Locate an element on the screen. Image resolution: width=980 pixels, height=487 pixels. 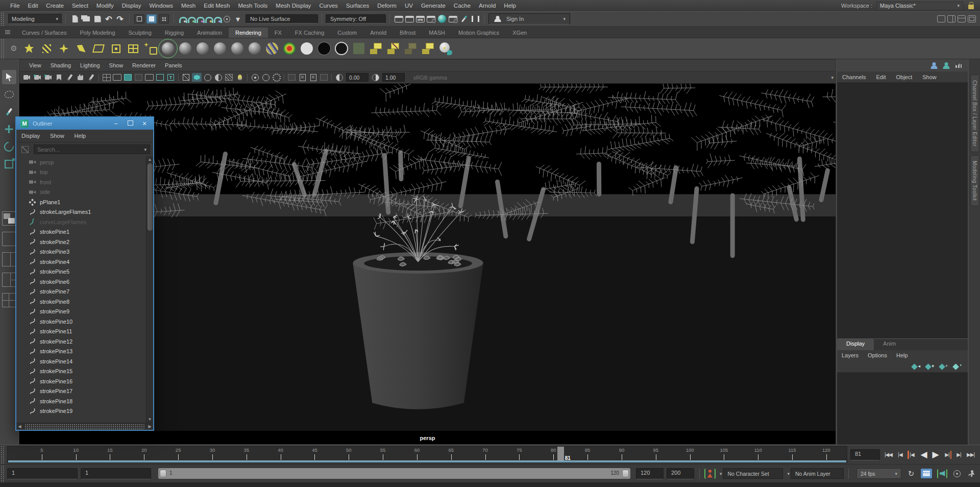
new-scene-icon is located at coordinates (75, 19).